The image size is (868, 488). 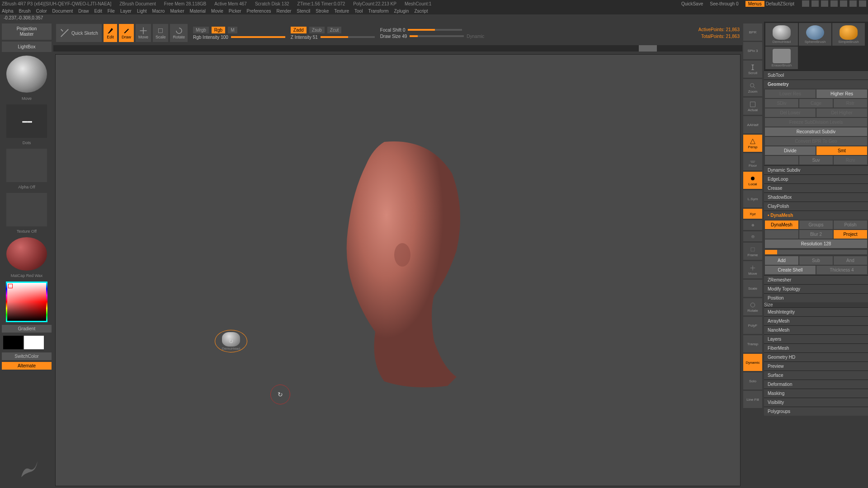 I want to click on sub-button: Sub, so click(x=816, y=260).